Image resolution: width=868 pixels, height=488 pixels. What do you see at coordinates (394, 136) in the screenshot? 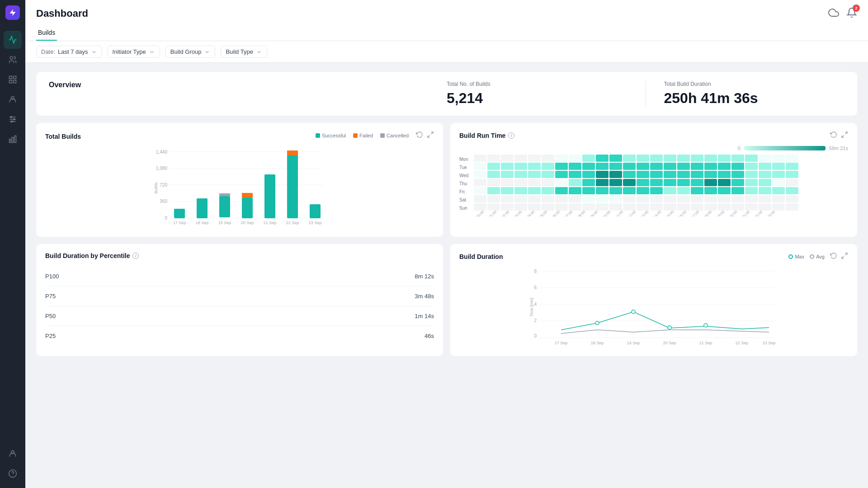
I see `legend-cancelled: Cancelled` at bounding box center [394, 136].